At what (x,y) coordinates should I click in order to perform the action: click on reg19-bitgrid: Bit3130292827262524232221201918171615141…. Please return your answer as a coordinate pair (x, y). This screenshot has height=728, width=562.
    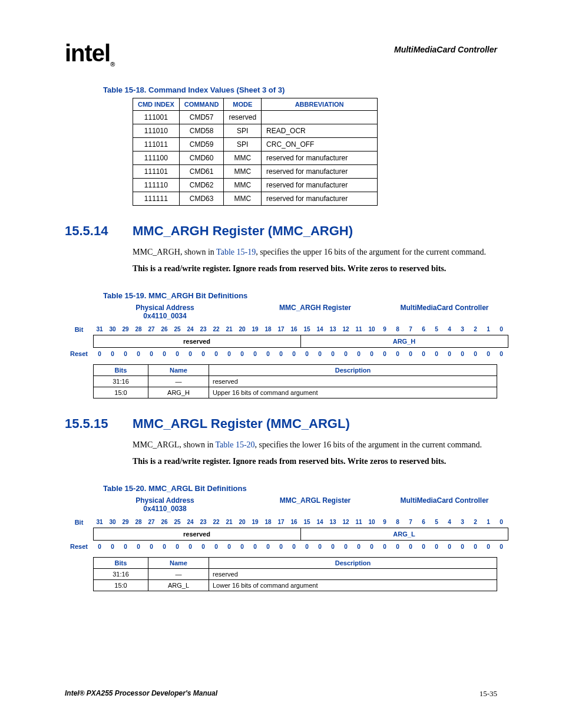
    Looking at the image, I should click on (281, 342).